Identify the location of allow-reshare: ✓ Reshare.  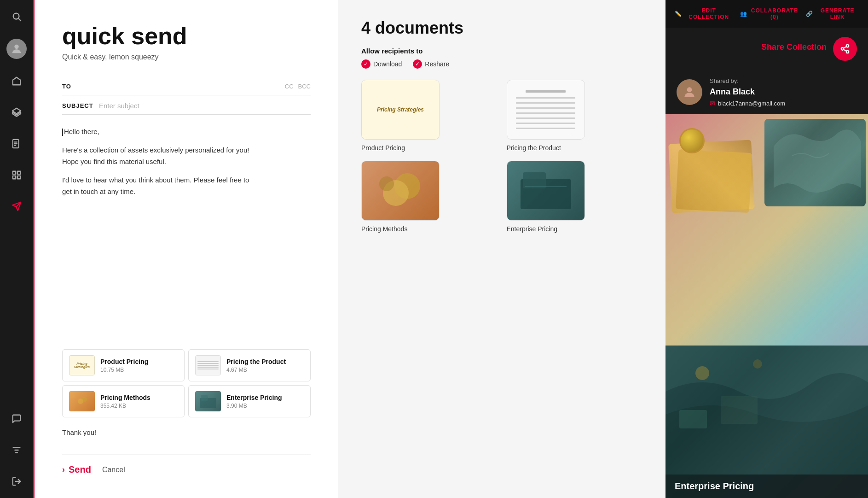
(431, 64).